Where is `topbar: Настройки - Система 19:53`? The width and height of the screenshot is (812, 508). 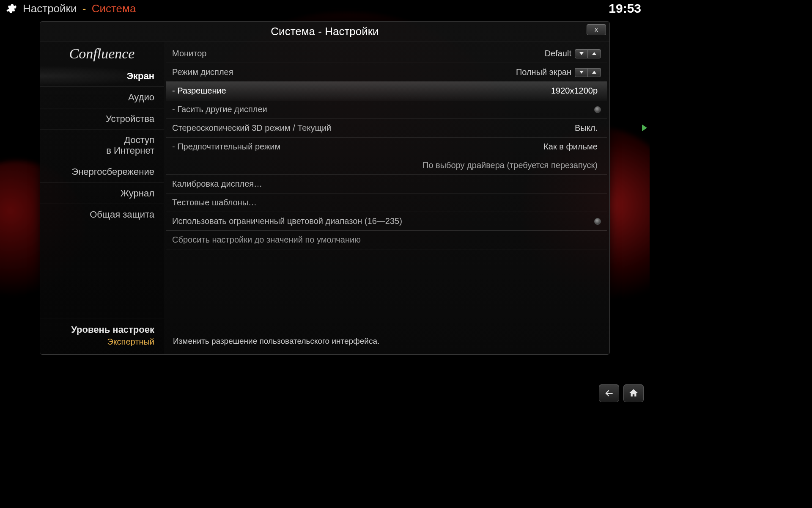 topbar: Настройки - Система 19:53 is located at coordinates (325, 8).